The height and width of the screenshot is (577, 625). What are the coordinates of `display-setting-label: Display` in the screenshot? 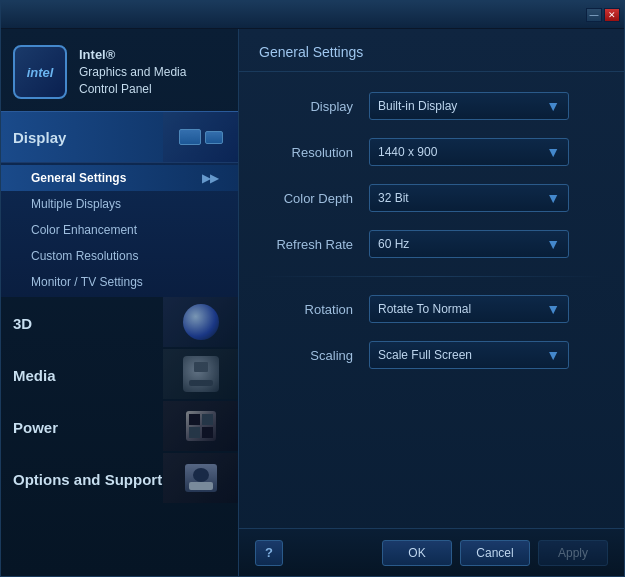 It's located at (314, 106).